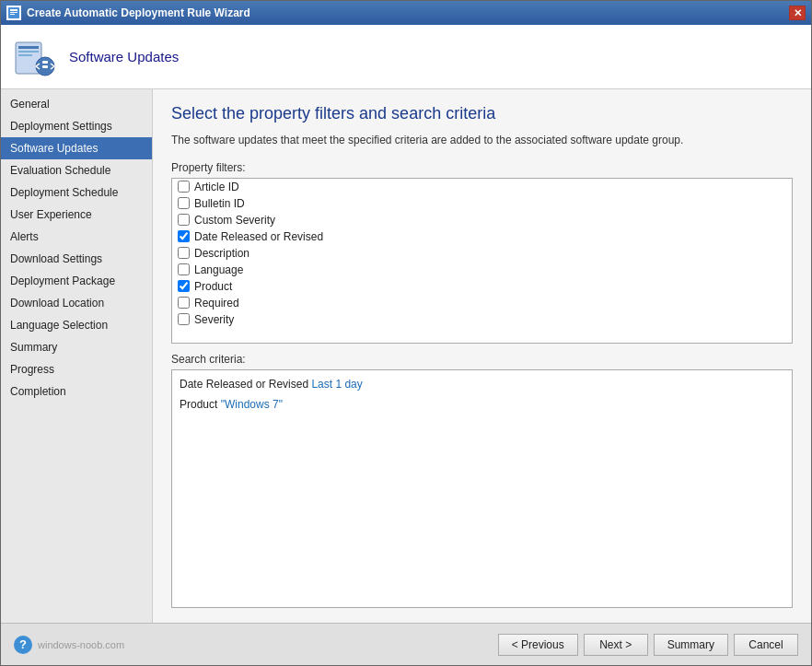  Describe the element at coordinates (214, 286) in the screenshot. I see `filter-label-product: Product` at that location.